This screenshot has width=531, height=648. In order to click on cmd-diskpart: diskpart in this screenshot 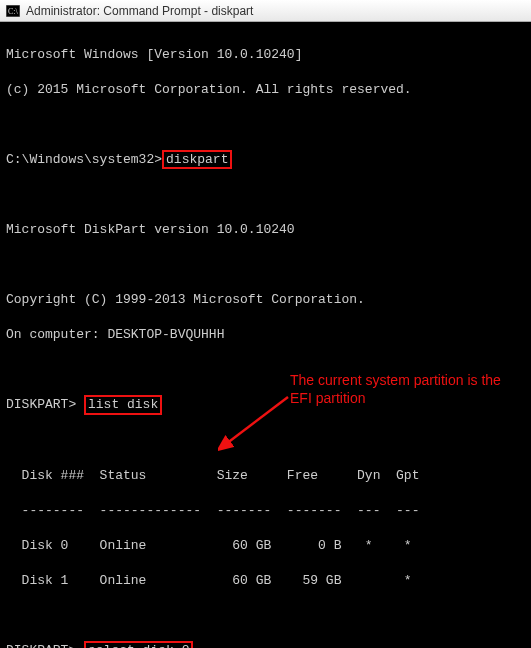, I will do `click(197, 160)`.